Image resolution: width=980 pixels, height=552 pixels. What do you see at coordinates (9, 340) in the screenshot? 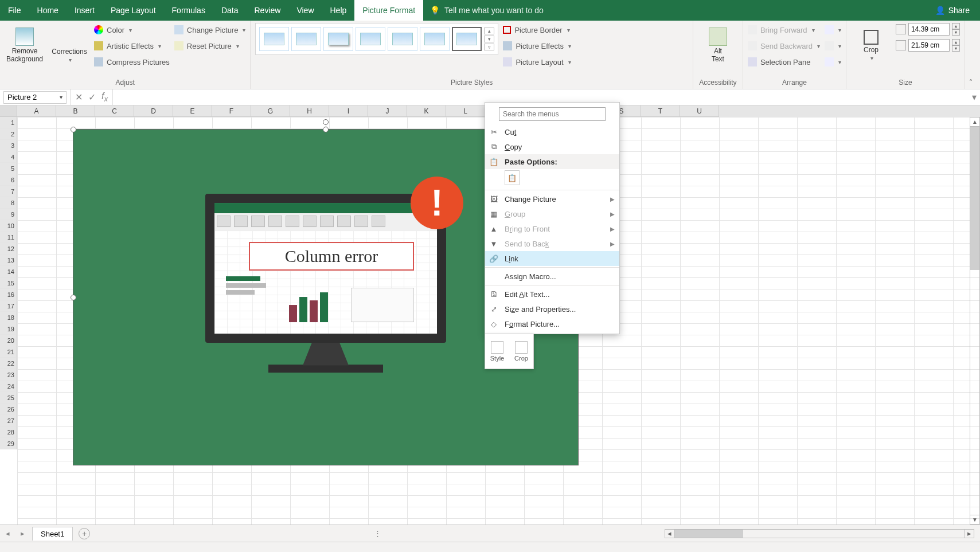
I see `row-header-20: 20` at bounding box center [9, 340].